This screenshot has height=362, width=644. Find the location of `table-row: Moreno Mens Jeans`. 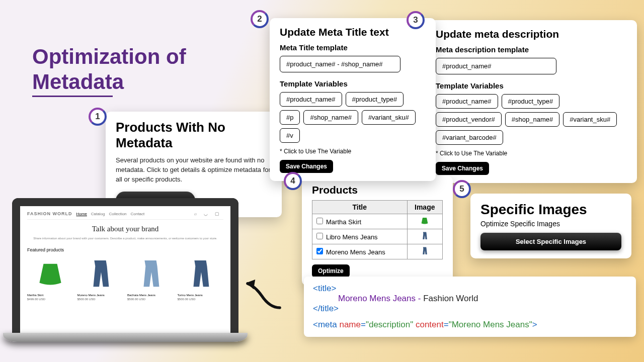

table-row: Moreno Mens Jeans is located at coordinates (377, 252).